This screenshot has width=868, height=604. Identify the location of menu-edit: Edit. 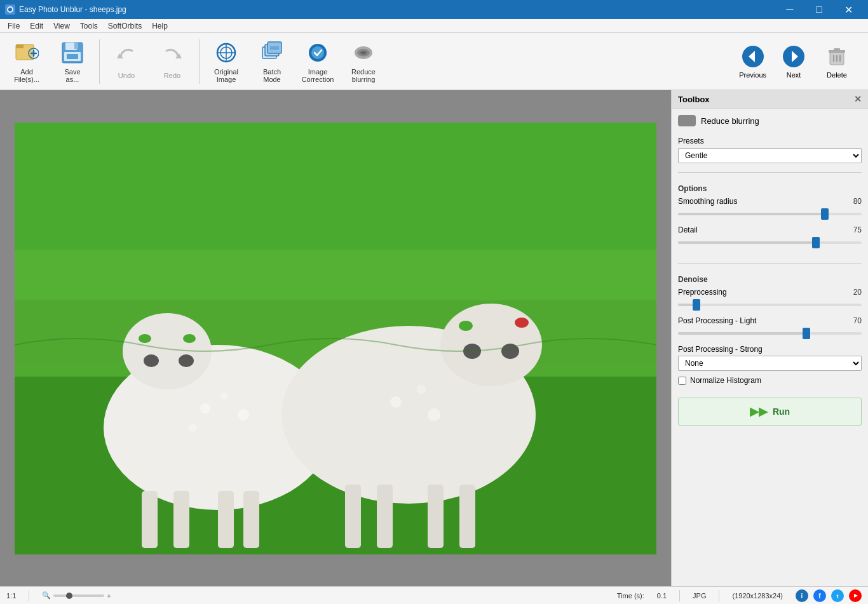
(37, 26).